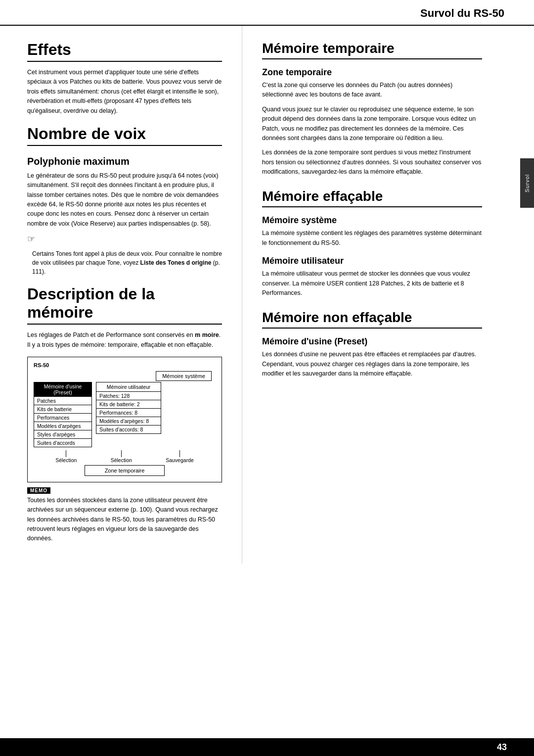 This screenshot has height=756, width=534. I want to click on top-header: Survol du RS-50, so click(267, 13).